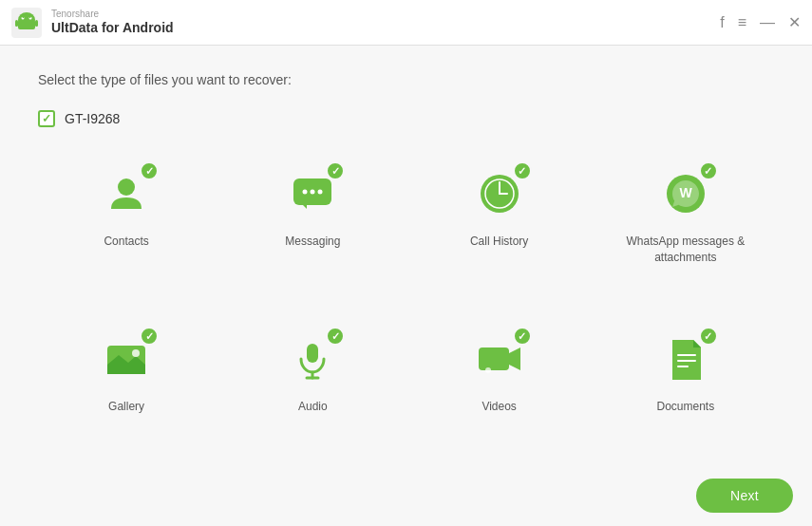 The width and height of the screenshot is (812, 526). Describe the element at coordinates (312, 194) in the screenshot. I see `messaging-icon-wrapper: ✓` at that location.